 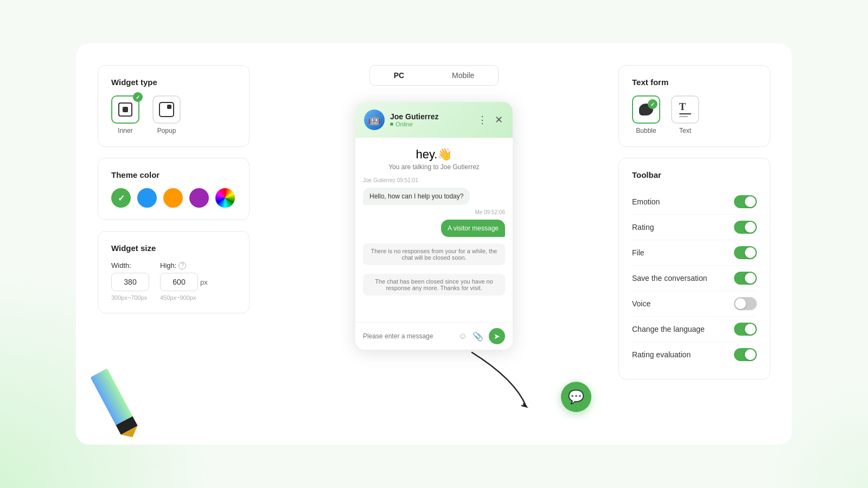 I want to click on color-blue, so click(x=147, y=198).